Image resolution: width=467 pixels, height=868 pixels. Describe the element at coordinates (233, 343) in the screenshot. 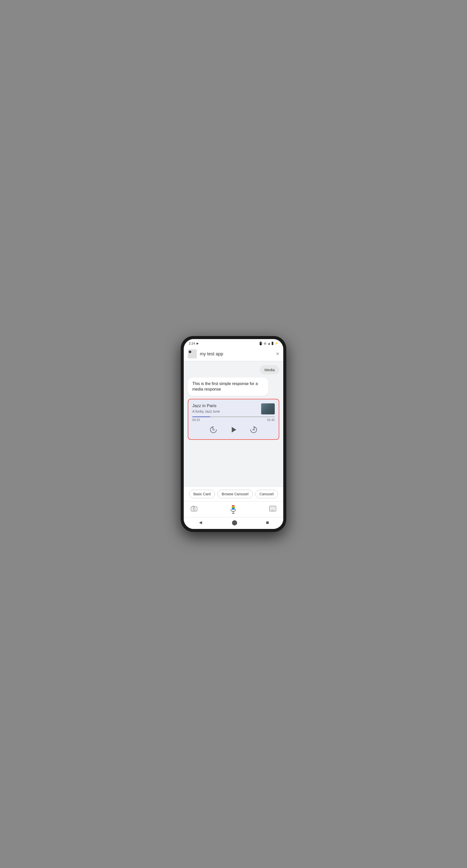

I see `status-bar: 2:24 ▶ 📳 ⊖ ▲ ▊ ⚡` at that location.